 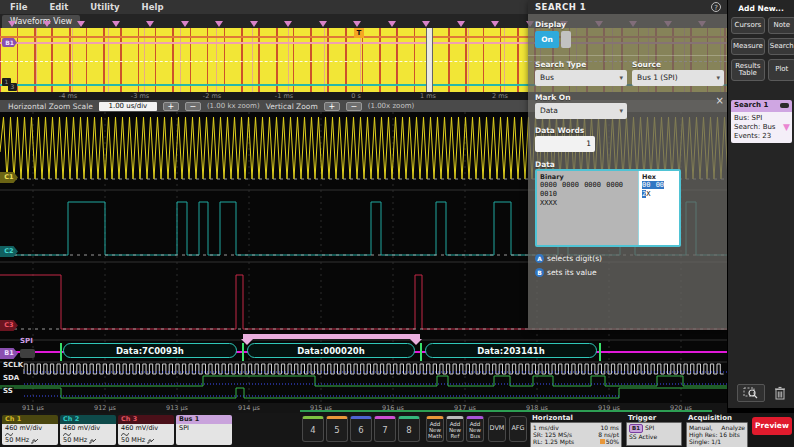 What do you see at coordinates (554, 442) in the screenshot?
I see `record-length: RL: 1.25 Mpts` at bounding box center [554, 442].